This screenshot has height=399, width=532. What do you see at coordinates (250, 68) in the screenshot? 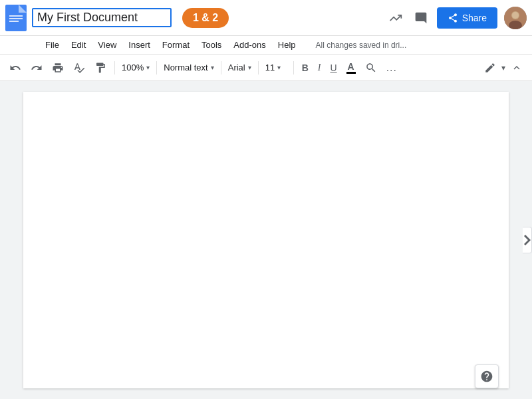
I see `font-family-dropdown-arrow: ▾` at bounding box center [250, 68].